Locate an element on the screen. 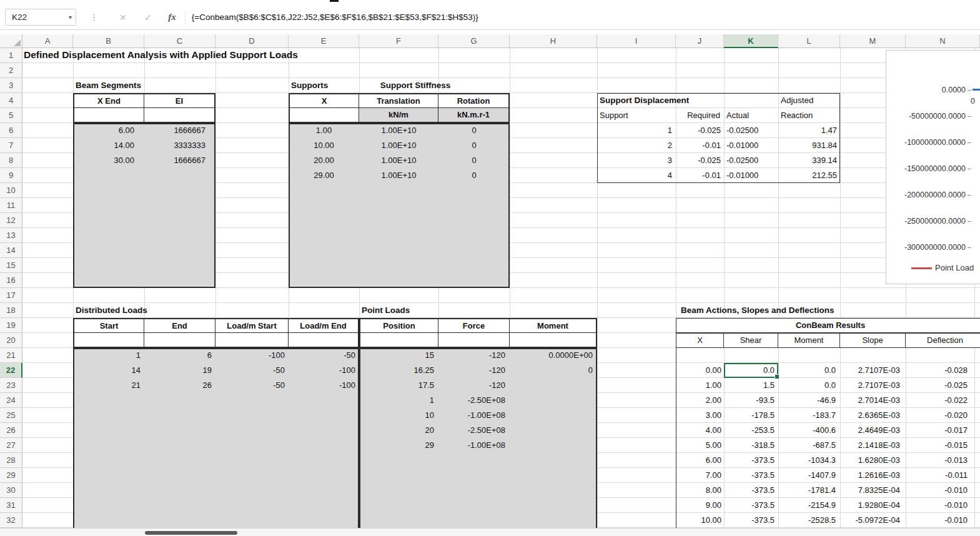 This screenshot has height=536, width=980. cell: 1.47 is located at coordinates (809, 131).